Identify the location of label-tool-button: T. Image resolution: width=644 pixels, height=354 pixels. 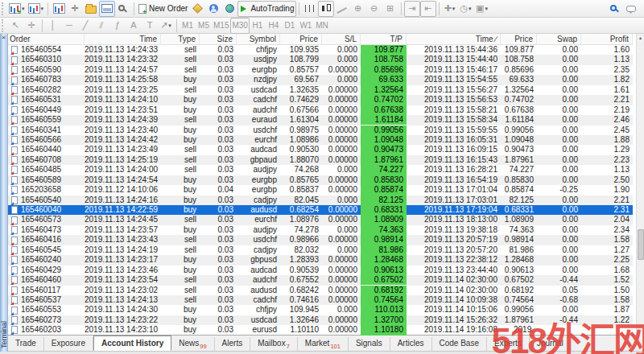
(150, 26).